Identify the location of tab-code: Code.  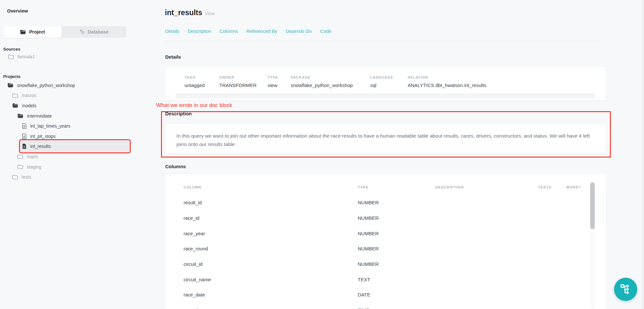
(326, 31).